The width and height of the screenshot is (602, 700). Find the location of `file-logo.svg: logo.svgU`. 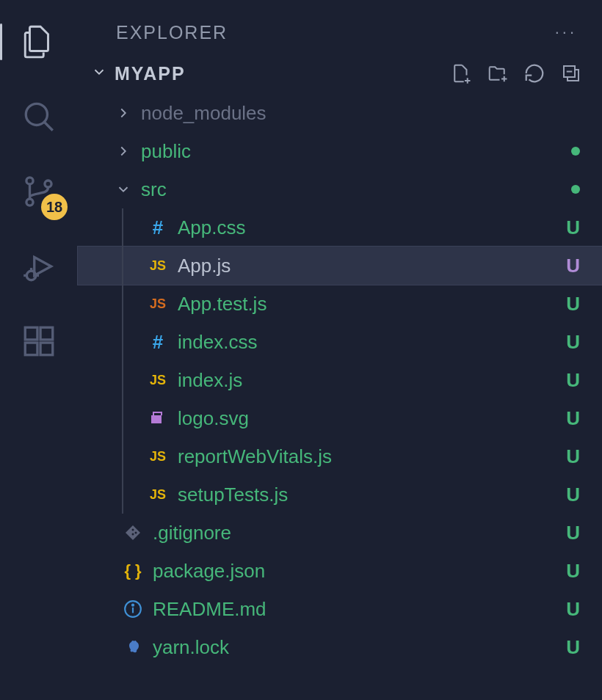

file-logo.svg: logo.svgU is located at coordinates (340, 418).